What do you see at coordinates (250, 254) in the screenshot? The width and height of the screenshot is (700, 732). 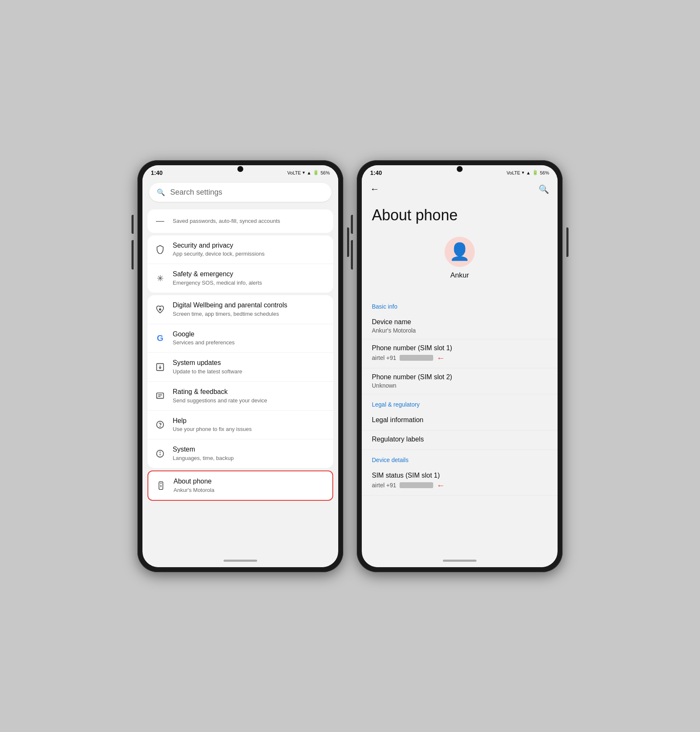 I see `security-subtitle: App security, device lock, permissions` at bounding box center [250, 254].